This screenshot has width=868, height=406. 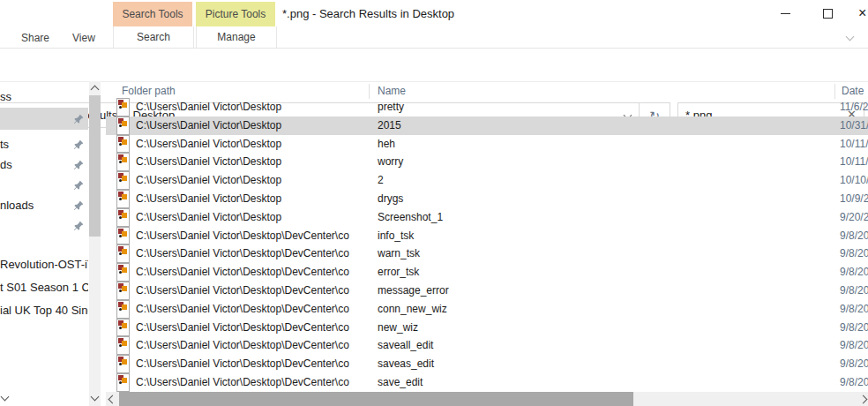 I want to click on tab-share: Share, so click(x=35, y=38).